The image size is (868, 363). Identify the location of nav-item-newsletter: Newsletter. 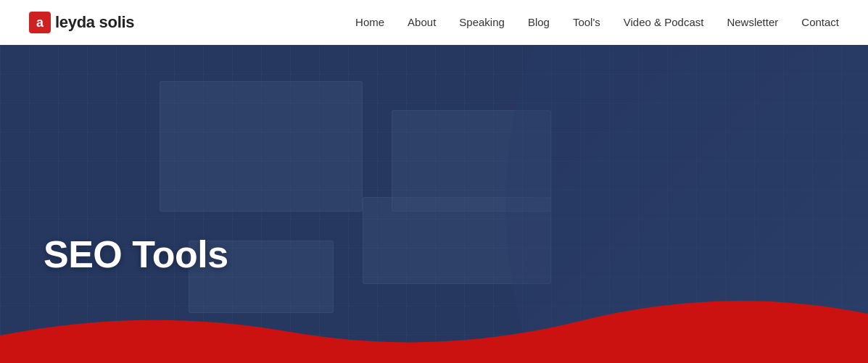
(753, 22).